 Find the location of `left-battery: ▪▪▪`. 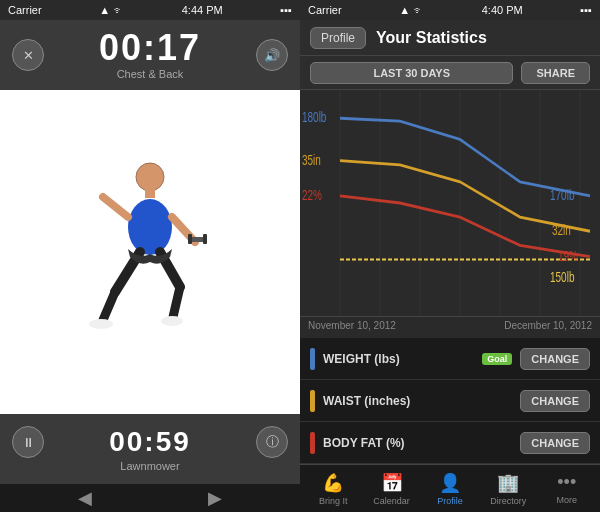

left-battery: ▪▪▪ is located at coordinates (286, 10).